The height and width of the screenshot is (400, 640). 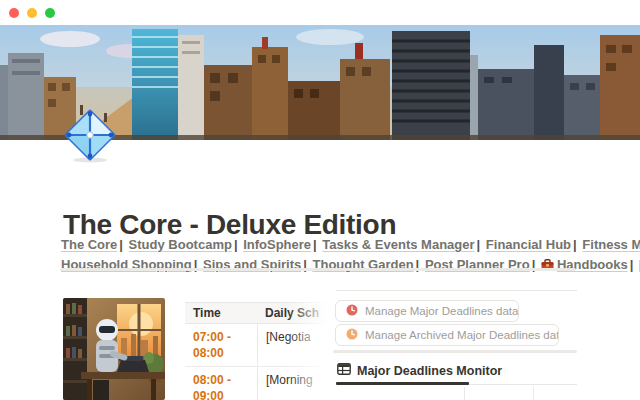 What do you see at coordinates (523, 384) in the screenshot?
I see `tab-bar-line` at bounding box center [523, 384].